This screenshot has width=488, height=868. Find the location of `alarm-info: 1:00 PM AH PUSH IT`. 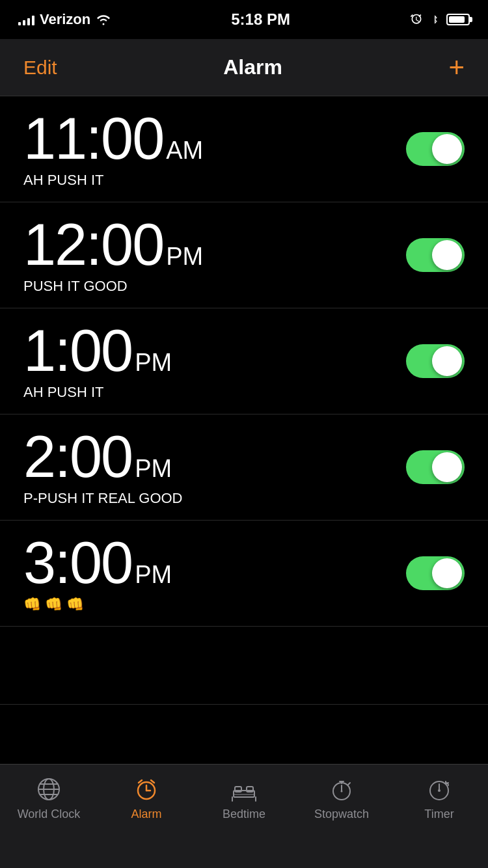

alarm-info: 1:00 PM AH PUSH IT is located at coordinates (215, 361).